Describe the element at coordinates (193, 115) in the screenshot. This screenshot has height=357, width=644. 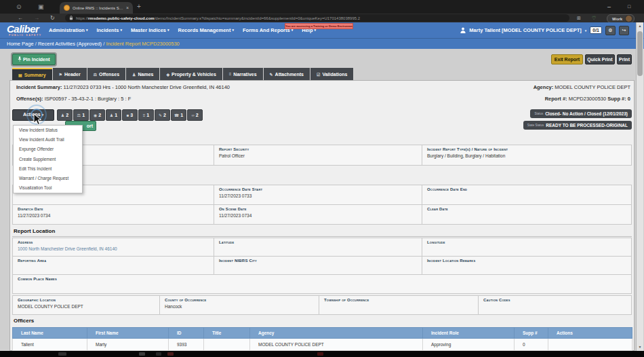
I see `link-icon: ∞` at that location.